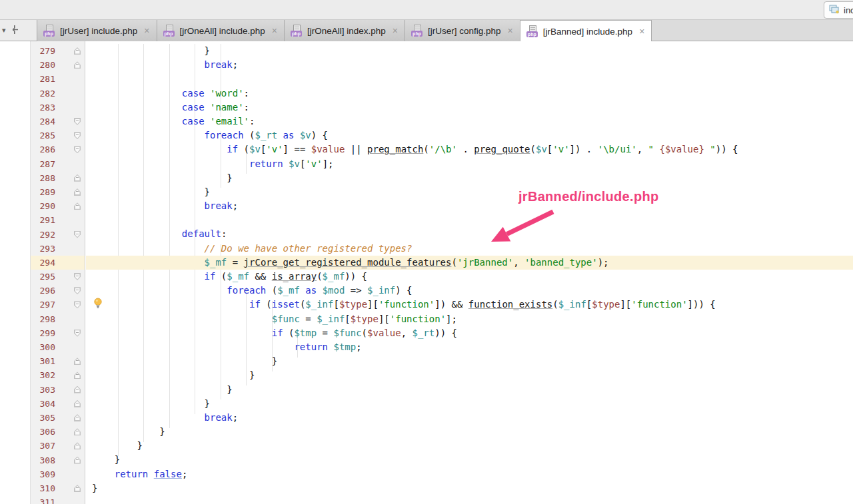 Image resolution: width=853 pixels, height=504 pixels. I want to click on code-line: if ($v['v'] == $value || preg_match('/\b…, so click(469, 149).